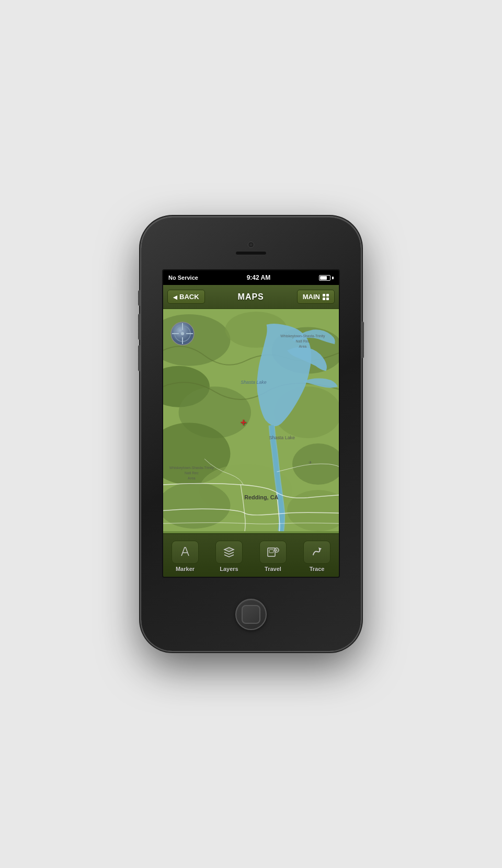 The width and height of the screenshot is (502, 868). What do you see at coordinates (140, 298) in the screenshot?
I see `mute-button` at bounding box center [140, 298].